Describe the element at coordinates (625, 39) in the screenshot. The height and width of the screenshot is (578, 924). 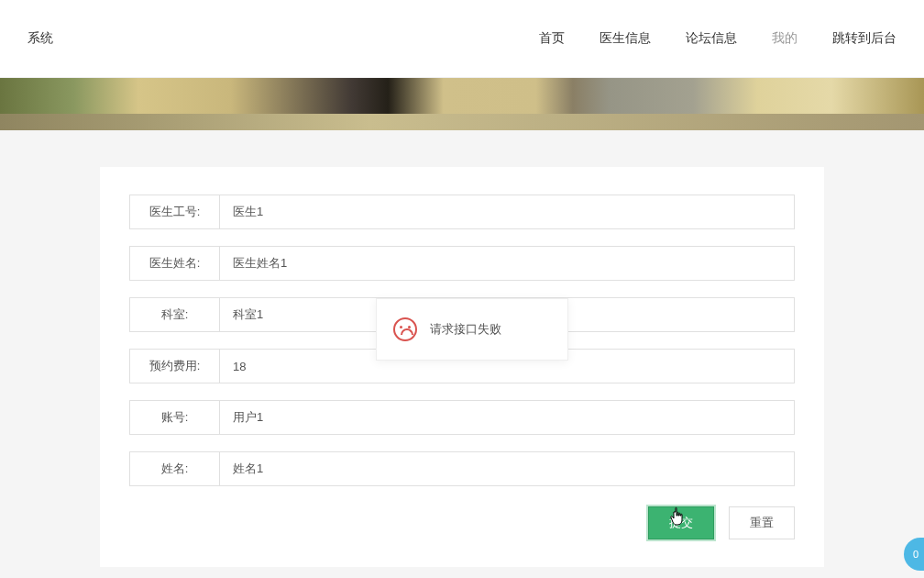
I see `nav-doctor-info: 医生信息` at that location.